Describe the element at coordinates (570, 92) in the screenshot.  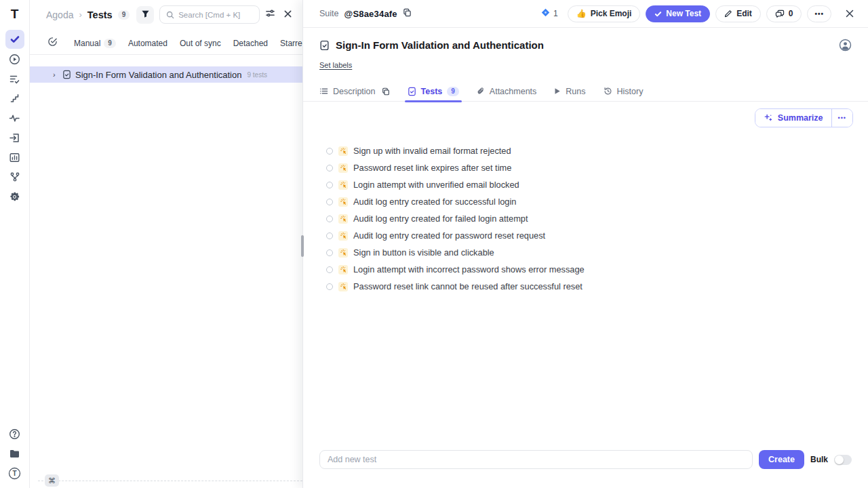
I see `tab-runs: Runs` at that location.